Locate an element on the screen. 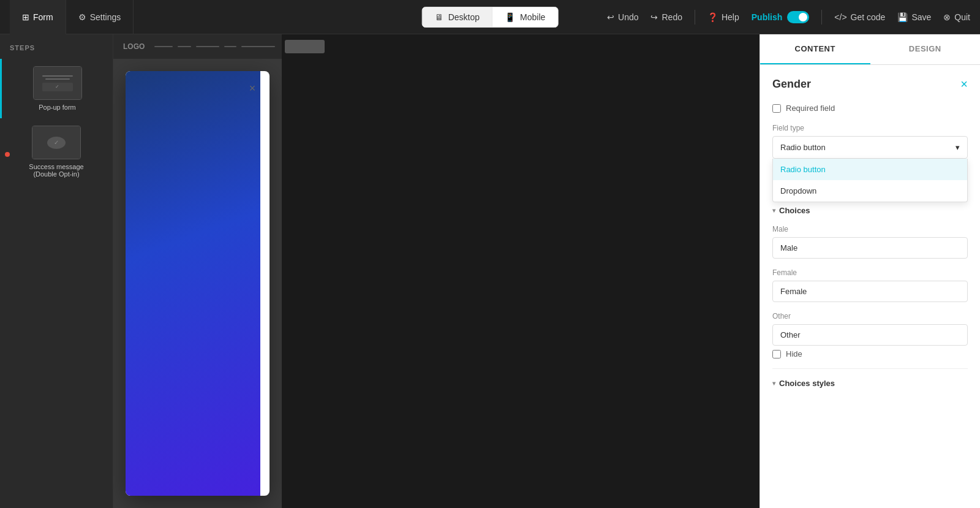  field-type-select-wrapper: Radio button ▾ Radio button Dropdown is located at coordinates (870, 147).